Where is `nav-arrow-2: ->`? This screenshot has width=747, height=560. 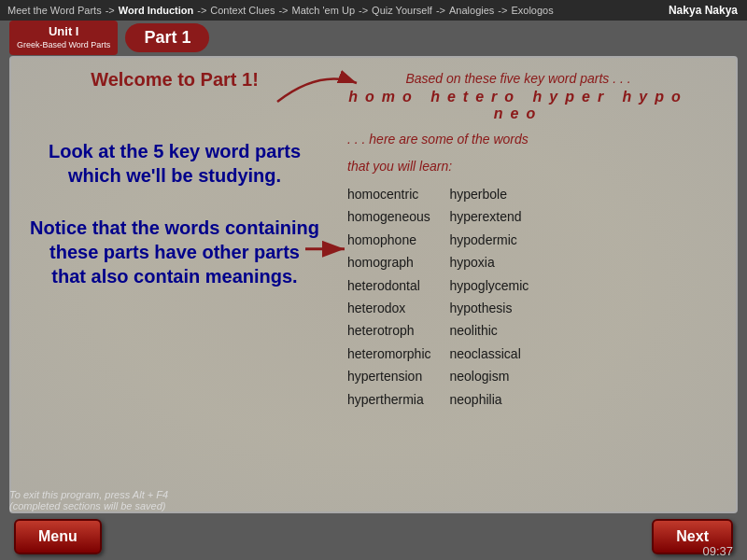 nav-arrow-2: -> is located at coordinates (202, 10).